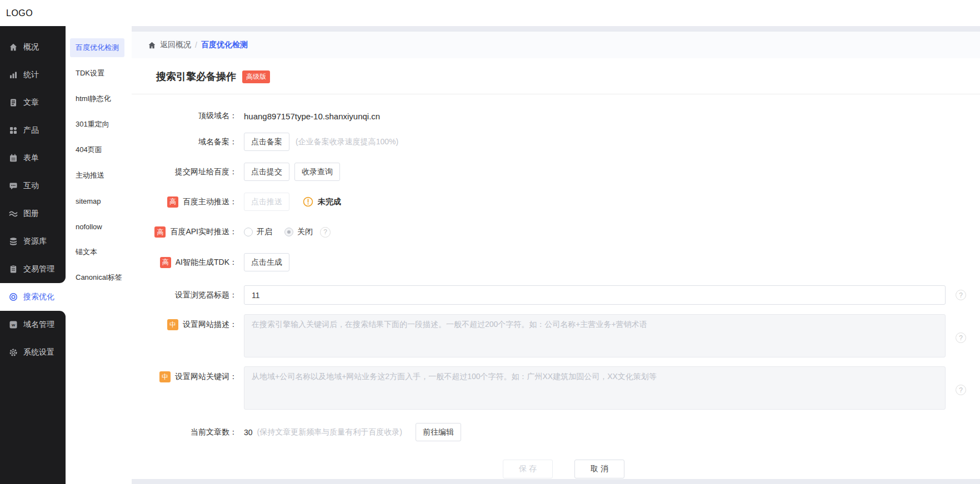 Image resolution: width=980 pixels, height=484 pixels. What do you see at coordinates (207, 263) in the screenshot?
I see `field-label: AI智能生成TDK：` at bounding box center [207, 263].